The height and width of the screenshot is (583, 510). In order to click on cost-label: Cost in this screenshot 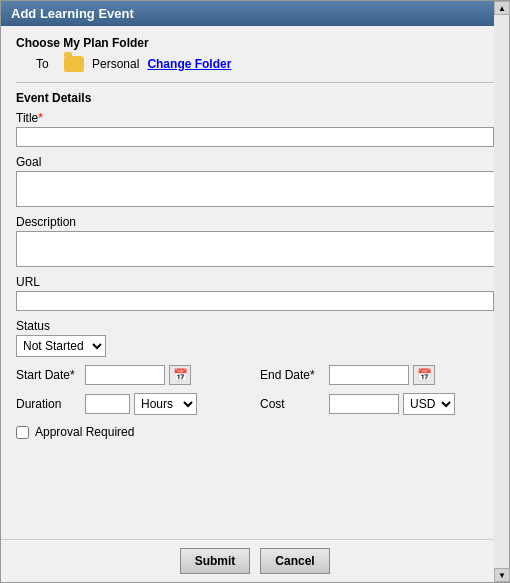, I will do `click(292, 404)`.